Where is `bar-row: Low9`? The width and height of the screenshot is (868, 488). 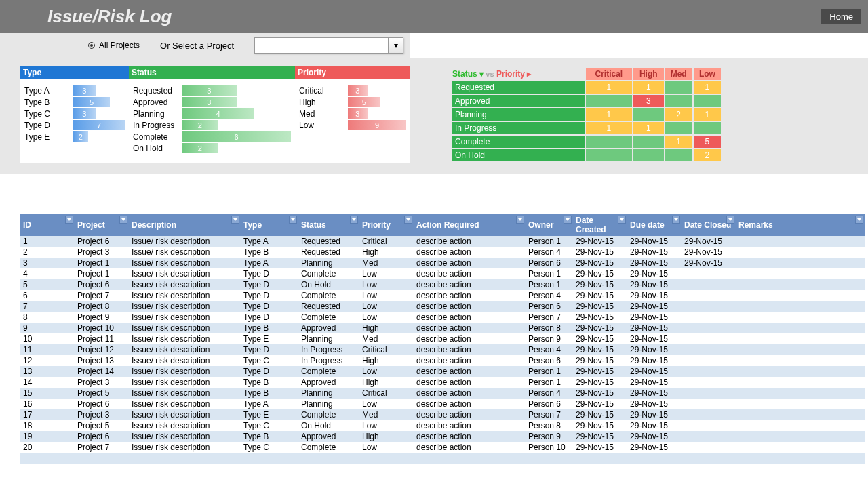 bar-row: Low9 is located at coordinates (353, 125).